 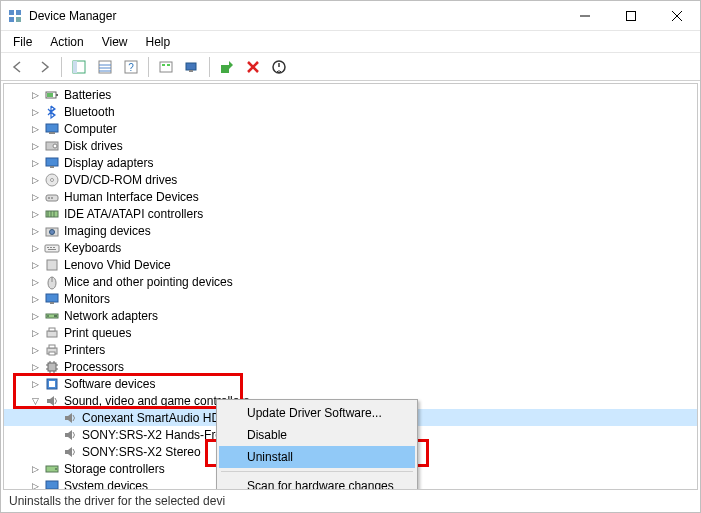 I want to click on disable-device-button, so click(x=279, y=67).